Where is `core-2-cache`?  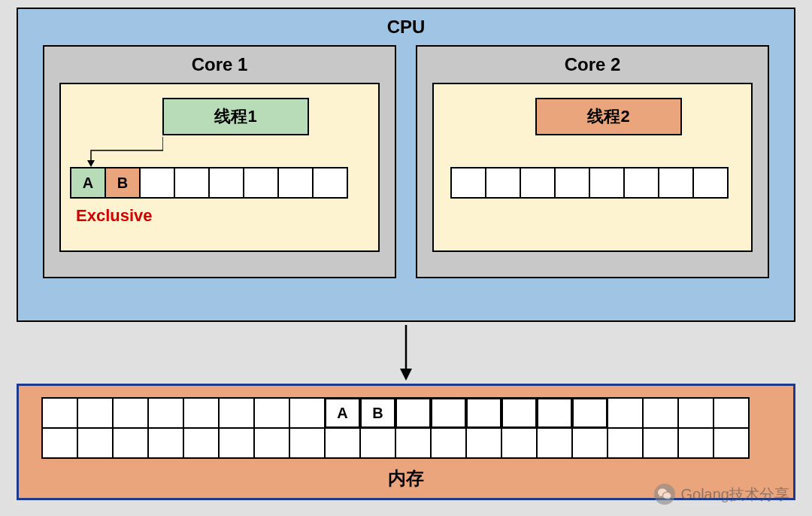
core-2-cache is located at coordinates (589, 183).